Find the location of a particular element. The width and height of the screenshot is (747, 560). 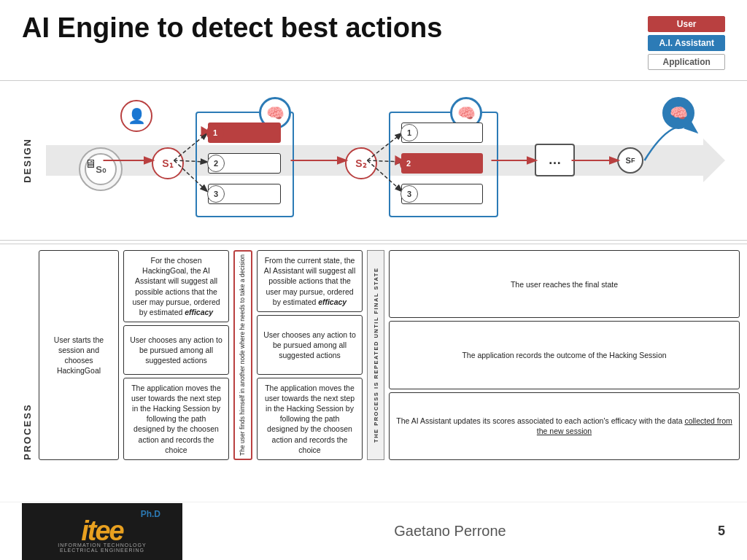

process-col3: From the current state, the AI Assistant… is located at coordinates (309, 355).